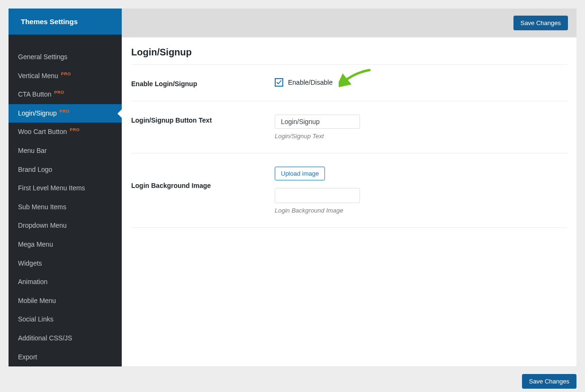 The height and width of the screenshot is (392, 585). I want to click on sidebar-item-label: Woo Cart Button, so click(43, 132).